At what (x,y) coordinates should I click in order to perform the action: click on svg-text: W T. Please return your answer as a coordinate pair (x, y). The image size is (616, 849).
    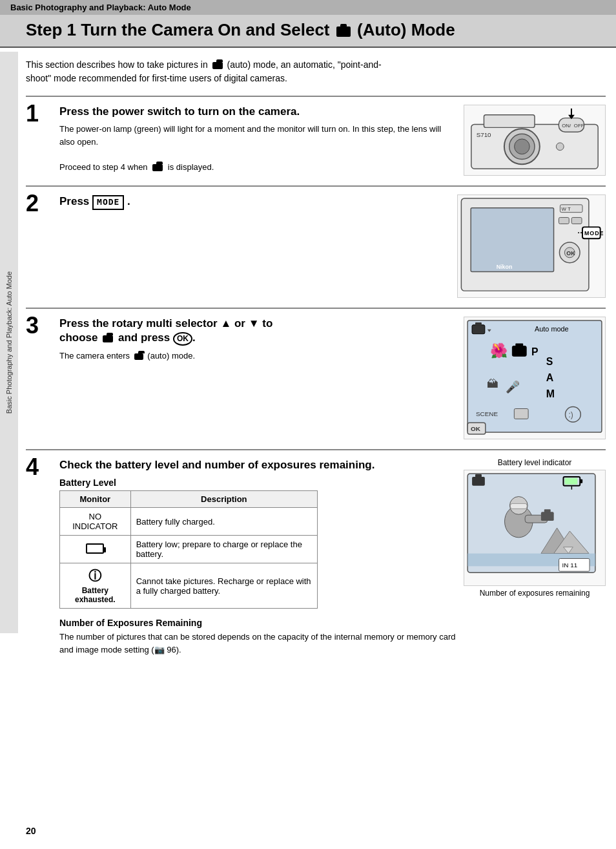
    Looking at the image, I should click on (566, 209).